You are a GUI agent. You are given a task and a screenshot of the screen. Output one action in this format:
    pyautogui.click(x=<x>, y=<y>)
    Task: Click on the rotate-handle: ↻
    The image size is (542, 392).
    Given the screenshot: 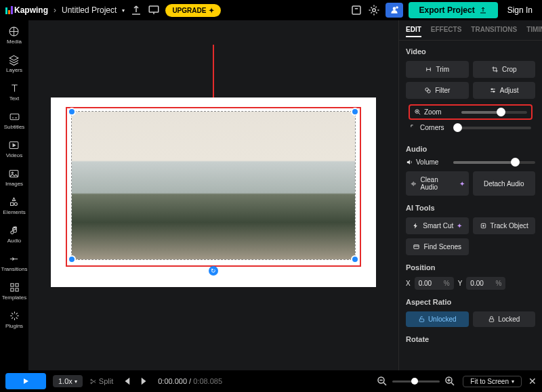 What is the action you would take?
    pyautogui.click(x=213, y=271)
    